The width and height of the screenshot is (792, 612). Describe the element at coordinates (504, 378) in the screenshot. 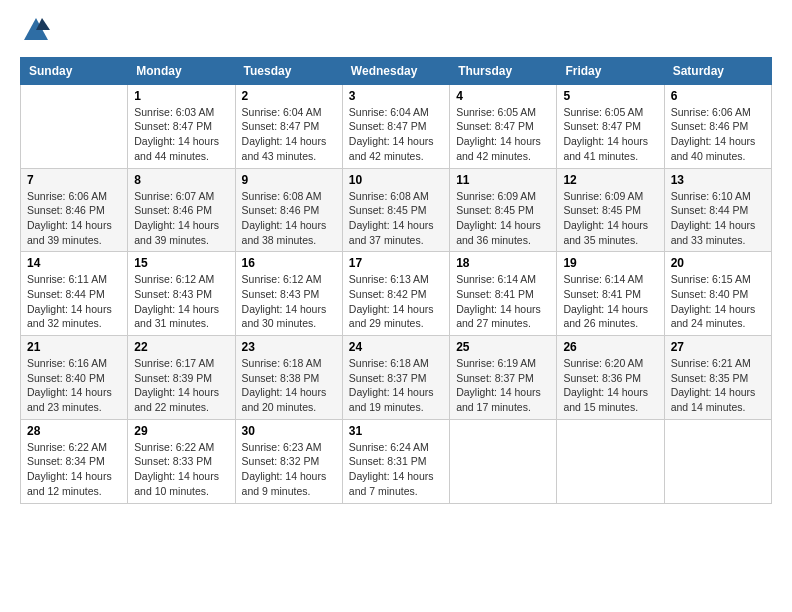

I see `calendar-cell: 25Sunrise: 6:19 AM Sunset: 8:37 PM Dayli…` at that location.